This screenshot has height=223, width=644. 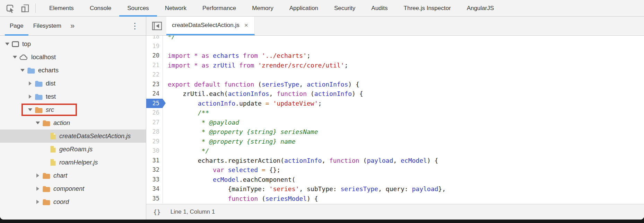 What do you see at coordinates (155, 161) in the screenshot?
I see `line-number: 31` at bounding box center [155, 161].